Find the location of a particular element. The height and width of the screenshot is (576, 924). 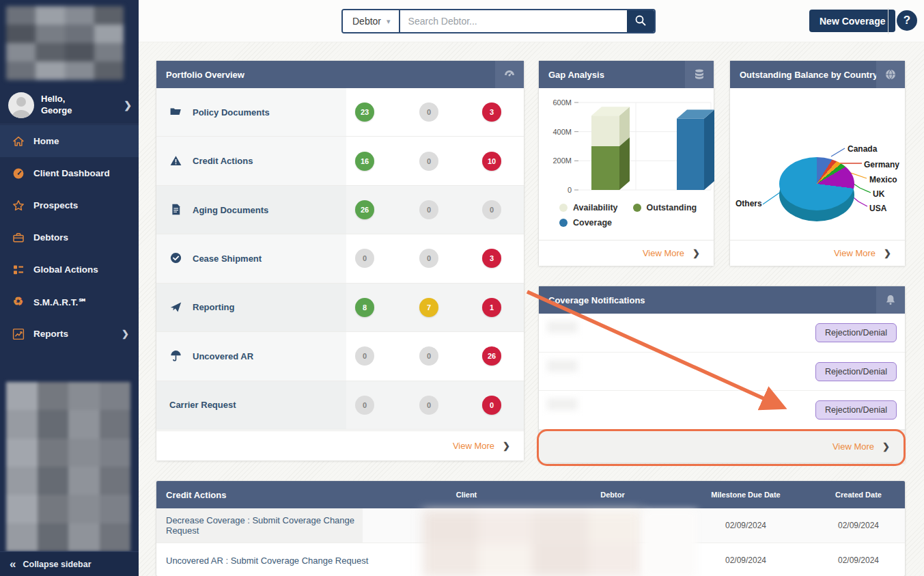

portfolio-row-carrier-request: Carrier Request000 is located at coordinates (340, 406).